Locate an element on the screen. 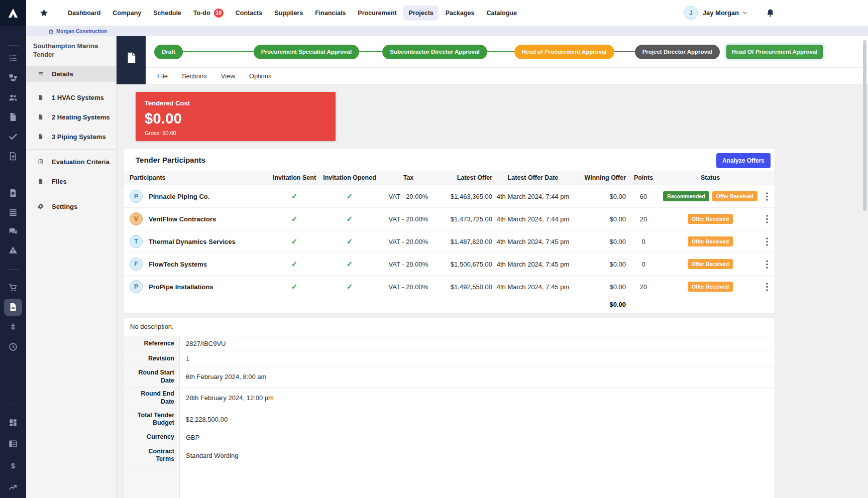  sidebar-document-selected-icon is located at coordinates (13, 307).